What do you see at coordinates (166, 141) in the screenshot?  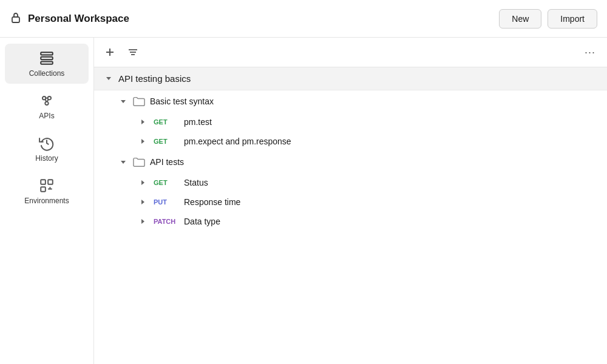 I see `method-badge-0-1: GET` at bounding box center [166, 141].